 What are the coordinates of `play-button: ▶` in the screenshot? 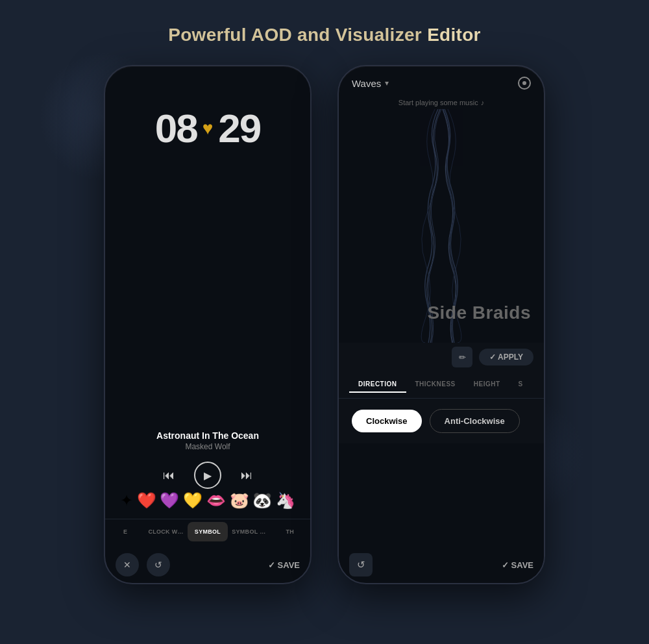 It's located at (208, 475).